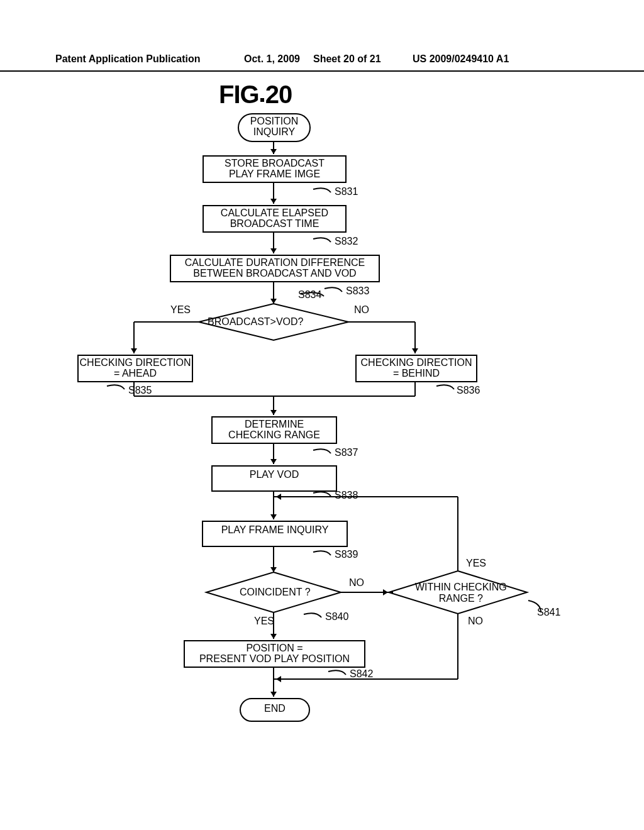 The height and width of the screenshot is (830, 644). I want to click on n2-text: CALCULATE ELAPSED BROADCAST TIME, so click(274, 218).